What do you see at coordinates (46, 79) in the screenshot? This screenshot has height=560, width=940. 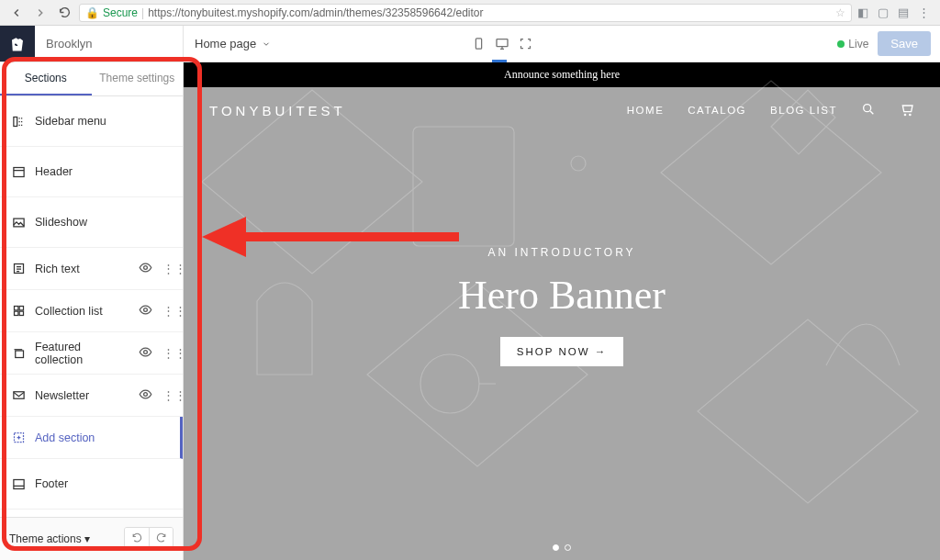 I see `tab-sections: Sections` at bounding box center [46, 79].